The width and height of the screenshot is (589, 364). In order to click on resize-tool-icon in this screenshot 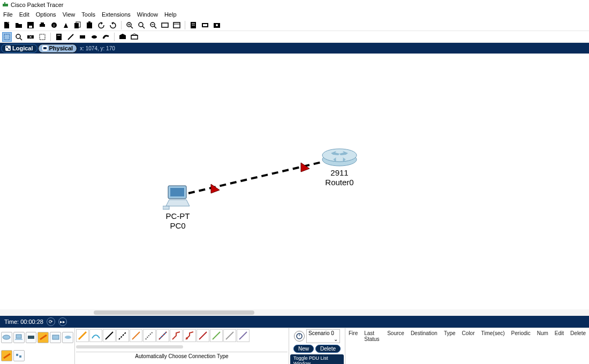, I will do `click(42, 37)`.